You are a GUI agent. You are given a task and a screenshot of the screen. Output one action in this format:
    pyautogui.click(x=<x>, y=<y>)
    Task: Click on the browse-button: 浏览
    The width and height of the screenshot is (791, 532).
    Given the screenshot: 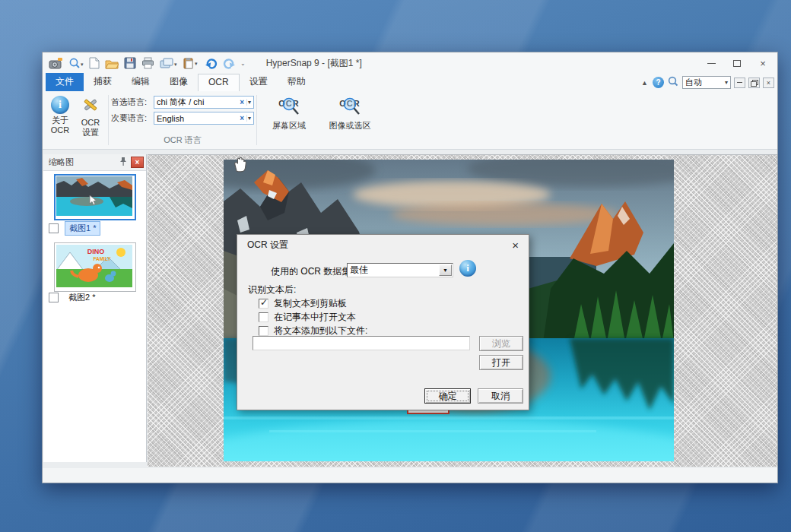 What is the action you would take?
    pyautogui.click(x=501, y=344)
    